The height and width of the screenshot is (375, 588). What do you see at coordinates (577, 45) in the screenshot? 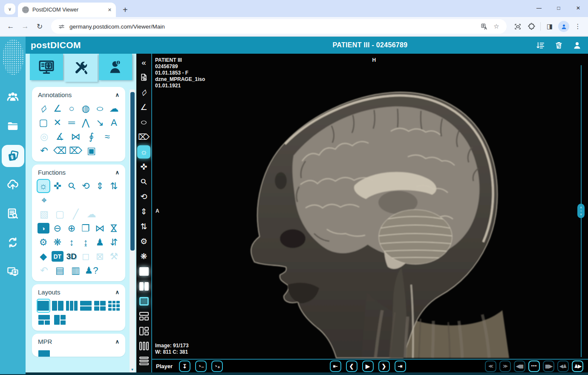
I see `user-icon` at bounding box center [577, 45].